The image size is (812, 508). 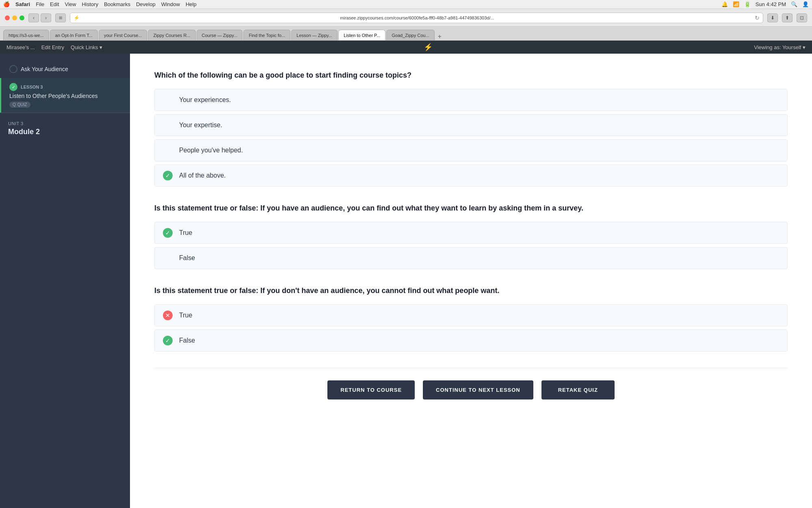 What do you see at coordinates (471, 150) in the screenshot?
I see `q1-option-c: People you've helped.` at bounding box center [471, 150].